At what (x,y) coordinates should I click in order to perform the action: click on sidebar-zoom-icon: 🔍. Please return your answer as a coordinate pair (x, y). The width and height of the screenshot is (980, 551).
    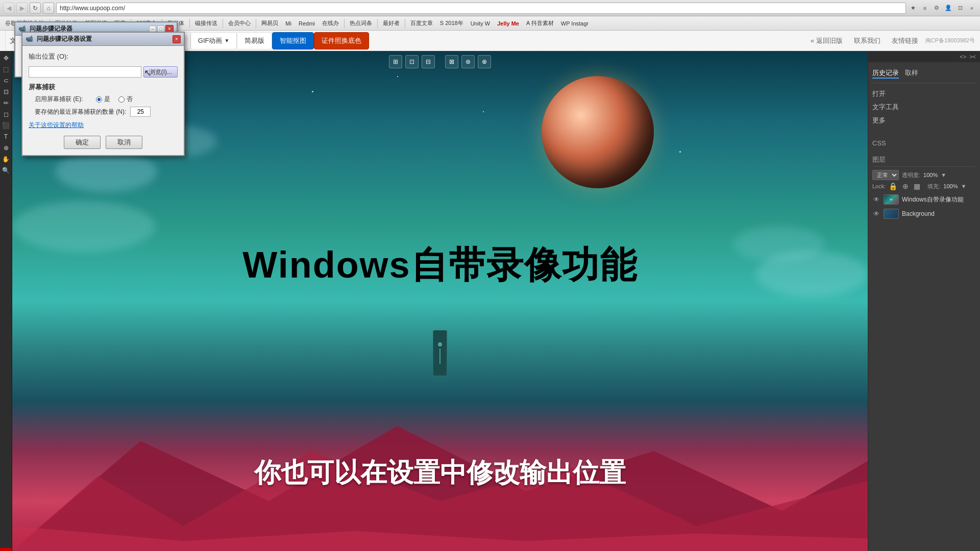
    Looking at the image, I should click on (6, 170).